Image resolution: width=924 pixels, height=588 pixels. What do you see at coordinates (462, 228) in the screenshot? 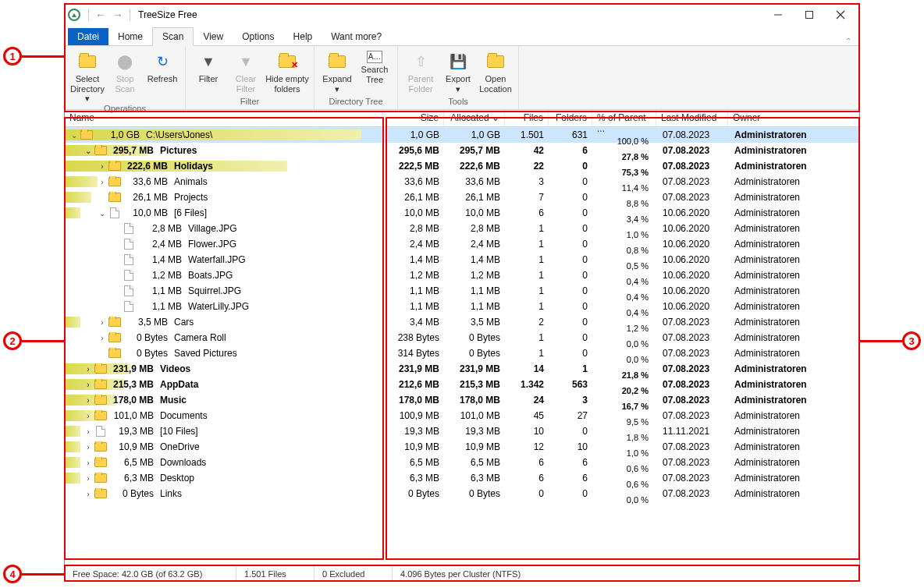
I see `tree-row: 2,8 MBVillage.JPG2,8 MB2,8 MB101,0 %10.0…` at bounding box center [462, 228].